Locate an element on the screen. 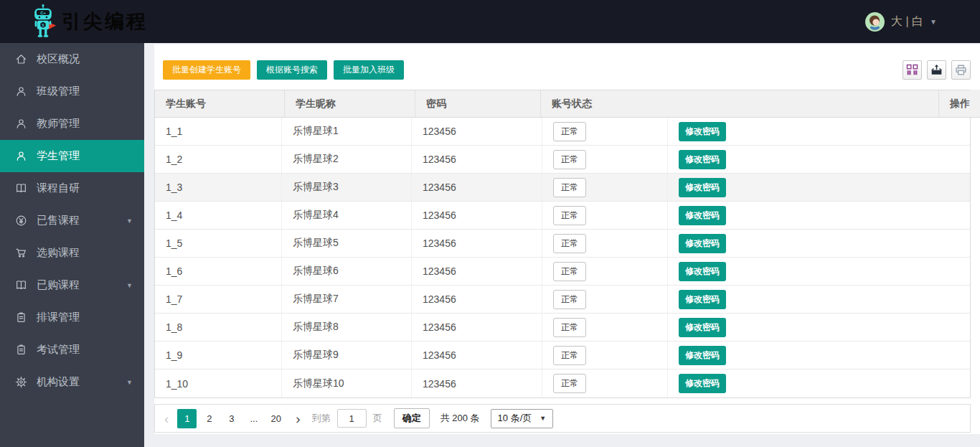 This screenshot has height=447, width=980. confirm-button: 确定 is located at coordinates (412, 418).